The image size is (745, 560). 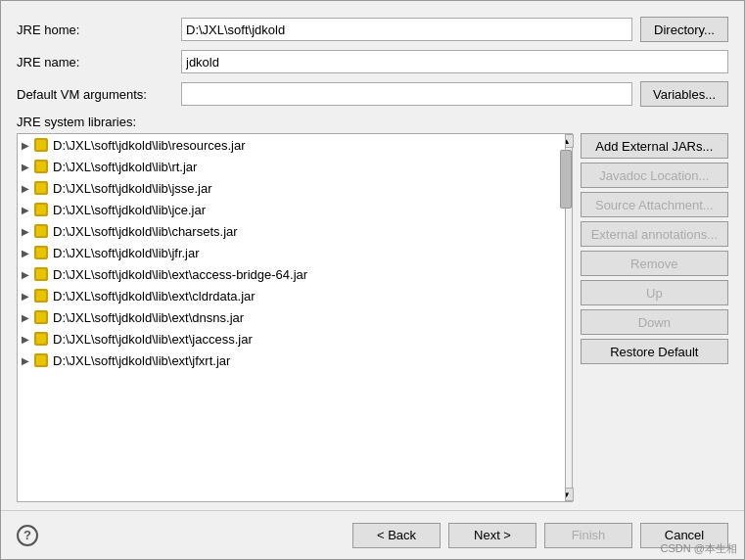 What do you see at coordinates (492, 536) in the screenshot?
I see `next-button: Next >` at bounding box center [492, 536].